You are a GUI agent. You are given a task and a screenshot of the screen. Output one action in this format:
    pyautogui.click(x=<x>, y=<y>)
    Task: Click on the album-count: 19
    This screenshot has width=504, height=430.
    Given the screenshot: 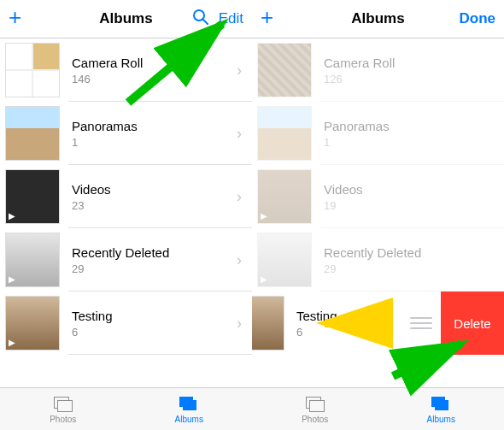 What is the action you would take?
    pyautogui.click(x=413, y=205)
    